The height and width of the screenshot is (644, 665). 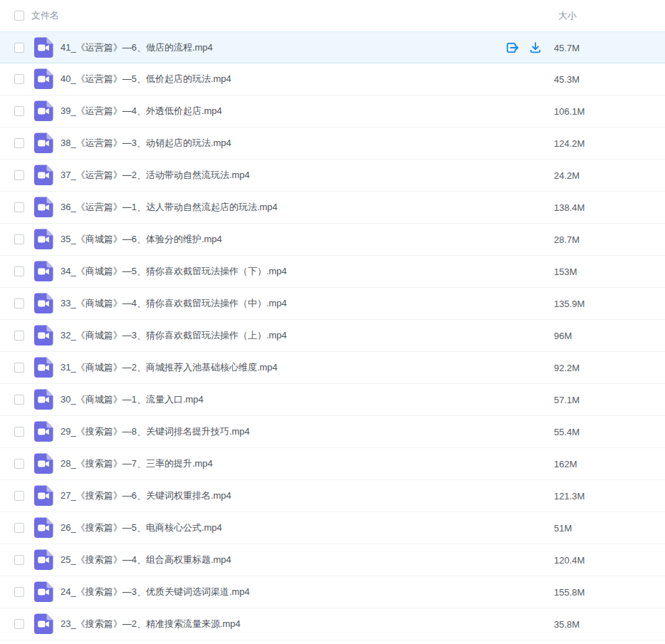 What do you see at coordinates (567, 432) in the screenshot?
I see `file-size: 55.4M` at bounding box center [567, 432].